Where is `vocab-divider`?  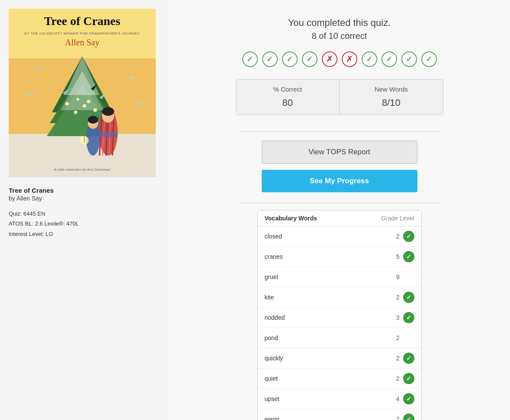
vocab-divider is located at coordinates (340, 203).